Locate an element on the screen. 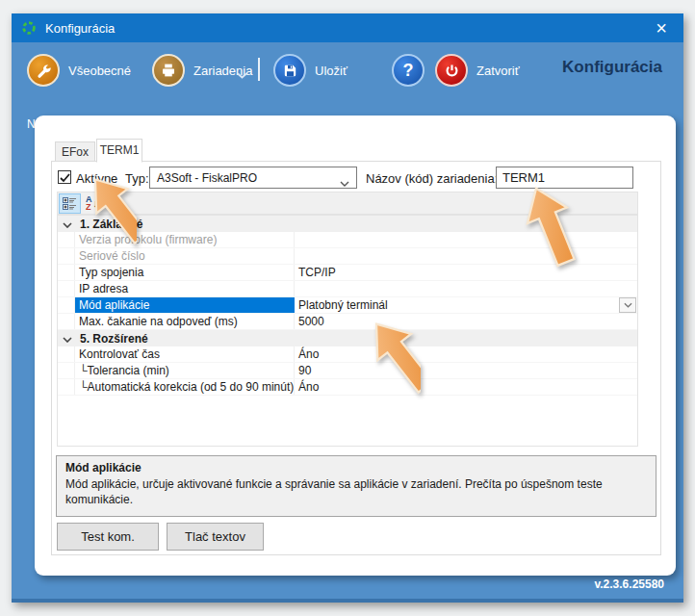  save-button: Uložiť is located at coordinates (310, 70).